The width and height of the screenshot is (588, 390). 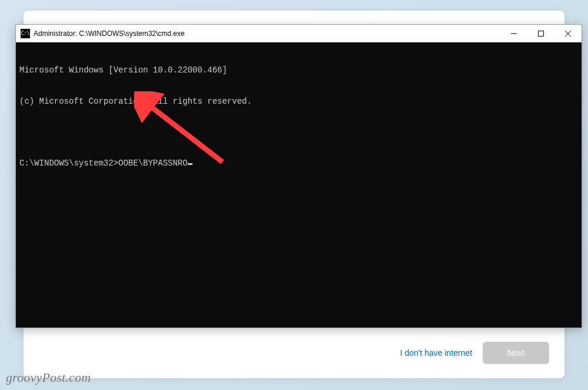 What do you see at coordinates (299, 71) in the screenshot?
I see `cmd-output-line: Microsoft Windows [Version 10.0.22000.46…` at bounding box center [299, 71].